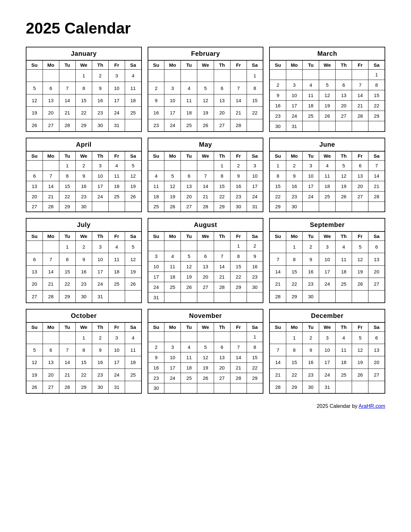 The width and height of the screenshot is (411, 532). What do you see at coordinates (51, 65) in the screenshot?
I see `day-header-mo: Mo` at bounding box center [51, 65].